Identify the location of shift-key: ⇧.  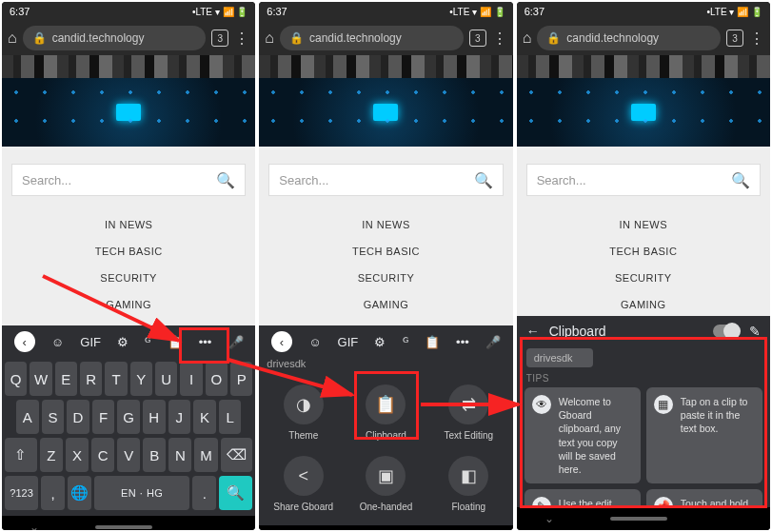
(21, 455).